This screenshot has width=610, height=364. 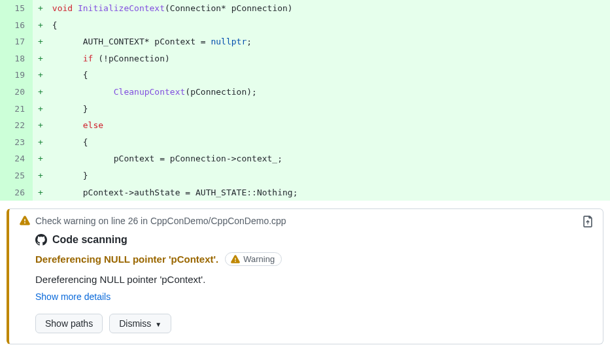 What do you see at coordinates (305, 176) in the screenshot?
I see `code-line: 25+ }` at bounding box center [305, 176].